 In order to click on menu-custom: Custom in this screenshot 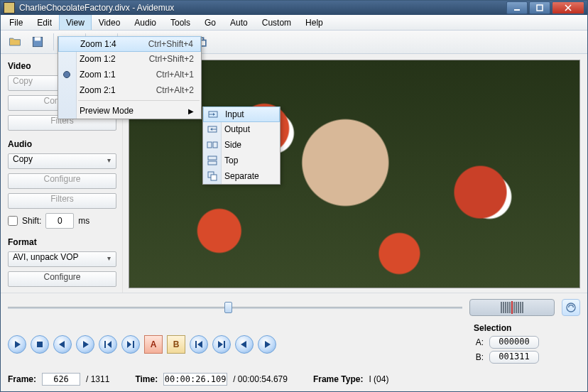, I will do `click(277, 23)`.